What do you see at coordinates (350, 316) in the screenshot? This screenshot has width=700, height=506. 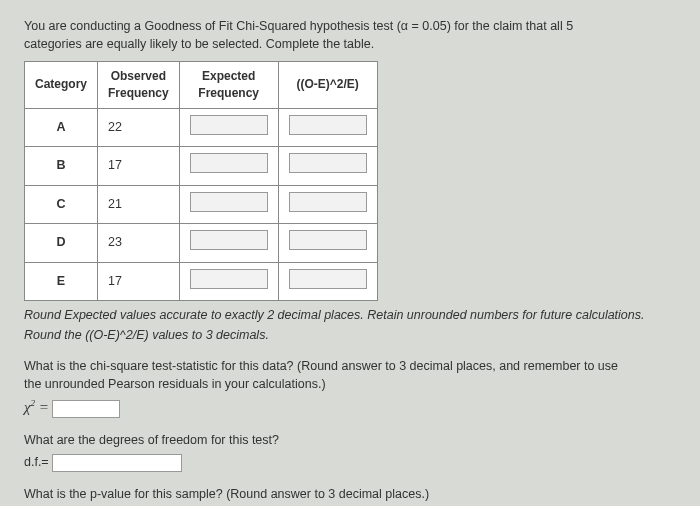 I see `note-expected: Round Expected values accurate to exactl…` at bounding box center [350, 316].